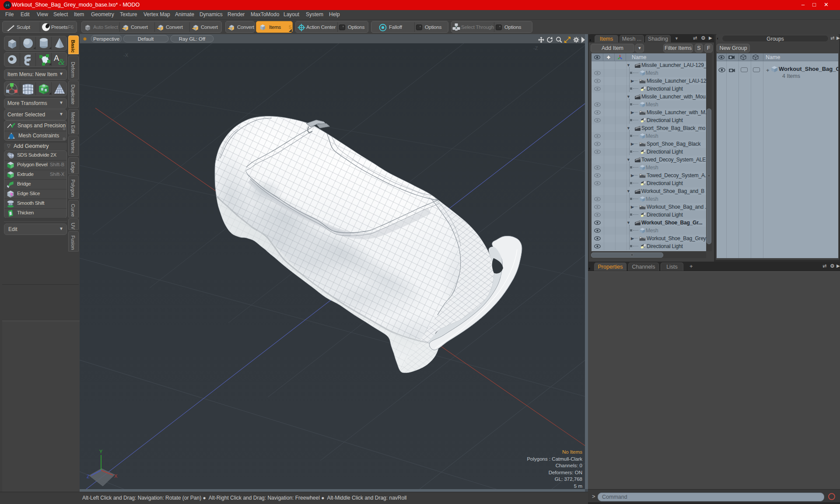 The image size is (840, 504). I want to click on svg-text: Y, so click(101, 452).